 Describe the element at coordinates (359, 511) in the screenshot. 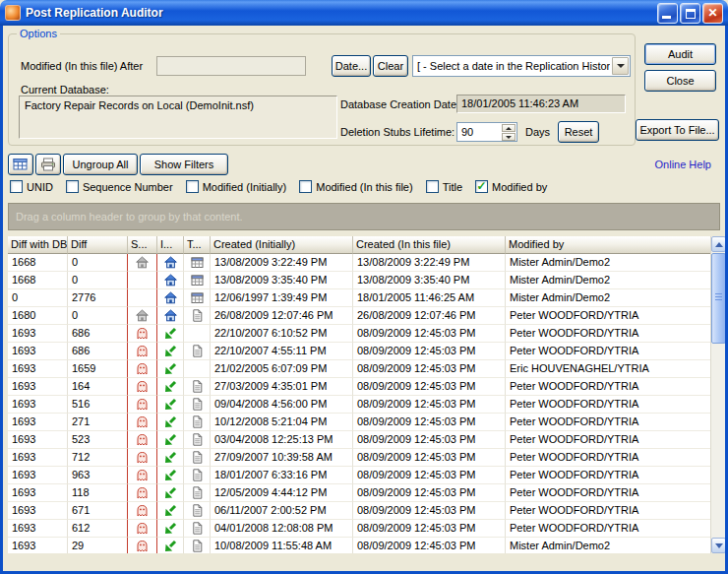

I see `table-row: 169367106/11/2007 2:00:52 PM08/09/2009 1…` at that location.